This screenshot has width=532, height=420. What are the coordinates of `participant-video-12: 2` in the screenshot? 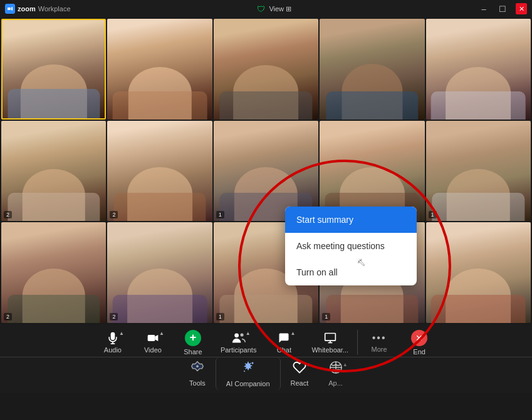 It's located at (159, 273).